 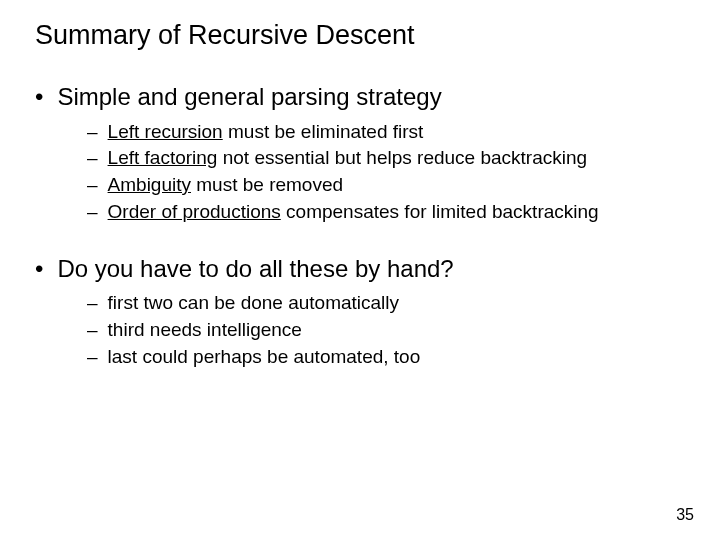 I want to click on list-item: – Left factoring not essential but helps…, so click(x=404, y=158).